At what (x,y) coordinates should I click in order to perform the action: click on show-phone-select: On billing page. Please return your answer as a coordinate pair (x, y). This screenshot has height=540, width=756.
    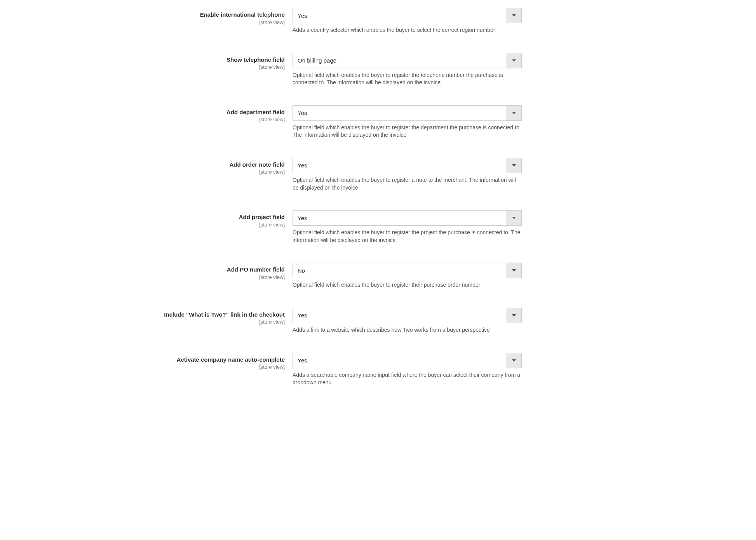
    Looking at the image, I should click on (407, 61).